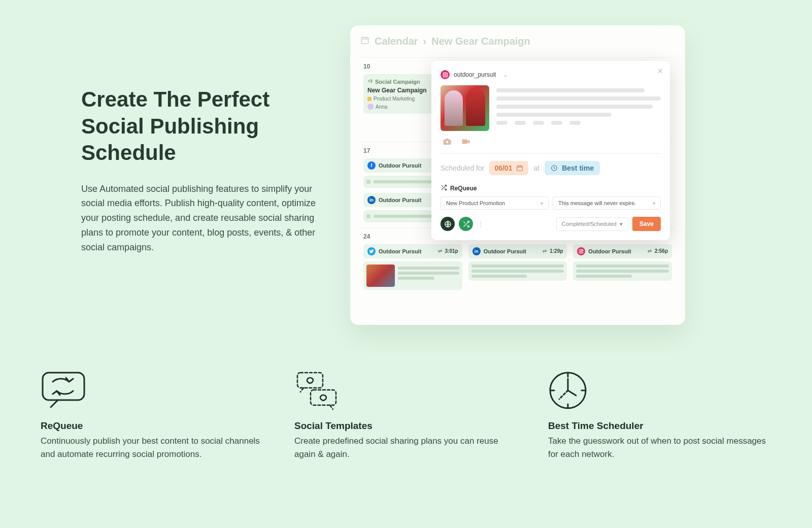  I want to click on scheduled-label: Scheduled for, so click(462, 168).